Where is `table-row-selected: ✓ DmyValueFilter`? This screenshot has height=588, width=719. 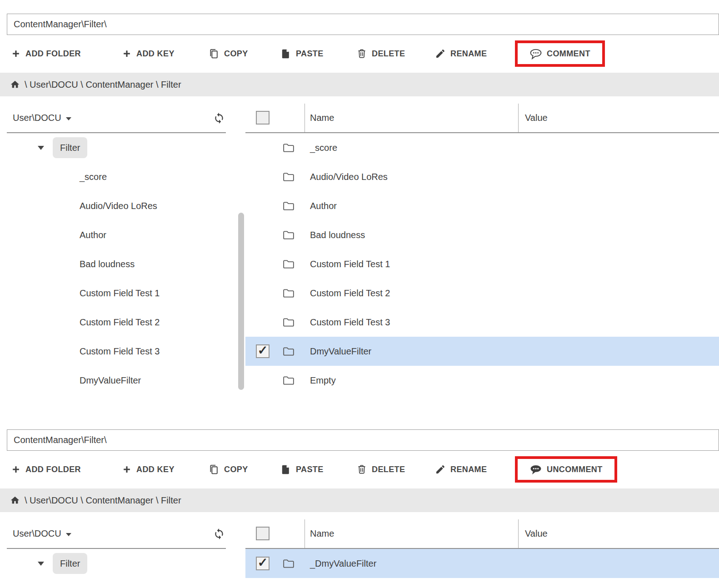
table-row-selected: ✓ DmyValueFilter is located at coordinates (482, 351).